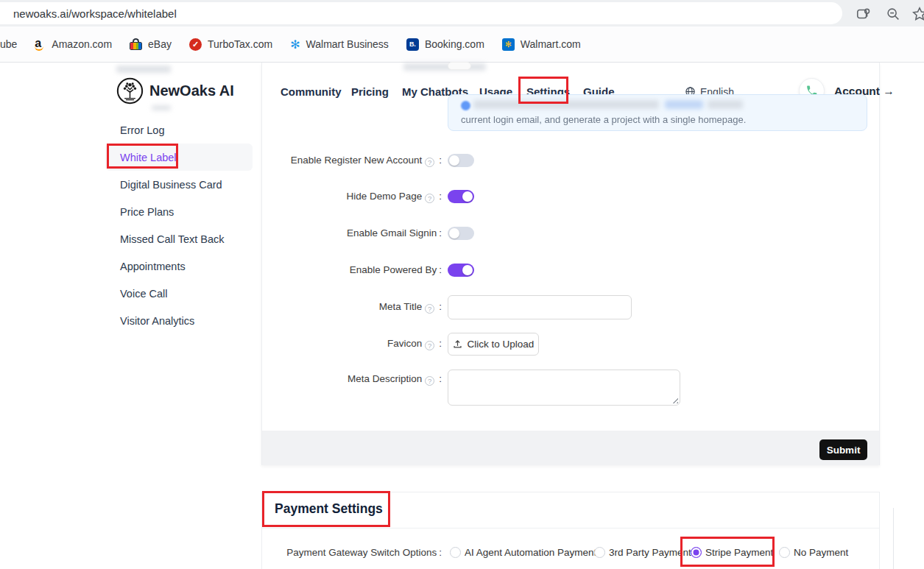  Describe the element at coordinates (311, 91) in the screenshot. I see `tab-community: Community` at that location.